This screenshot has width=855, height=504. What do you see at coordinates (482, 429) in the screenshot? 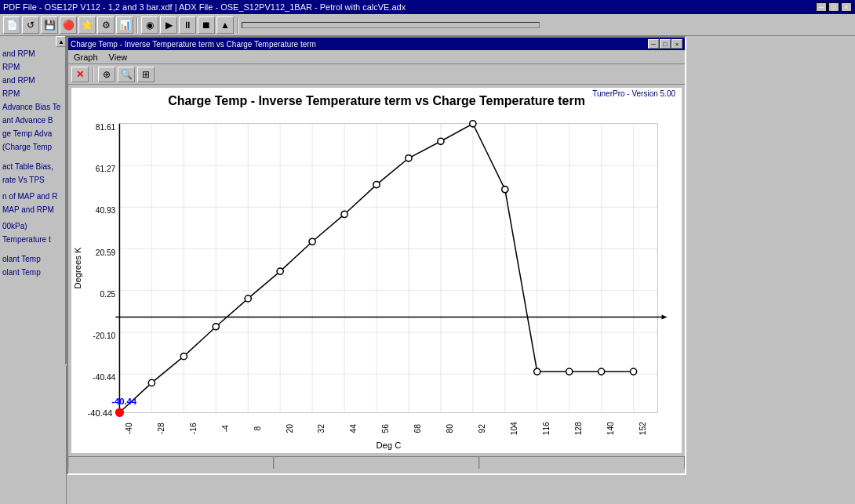
I see `svg-text: 92` at bounding box center [482, 429].